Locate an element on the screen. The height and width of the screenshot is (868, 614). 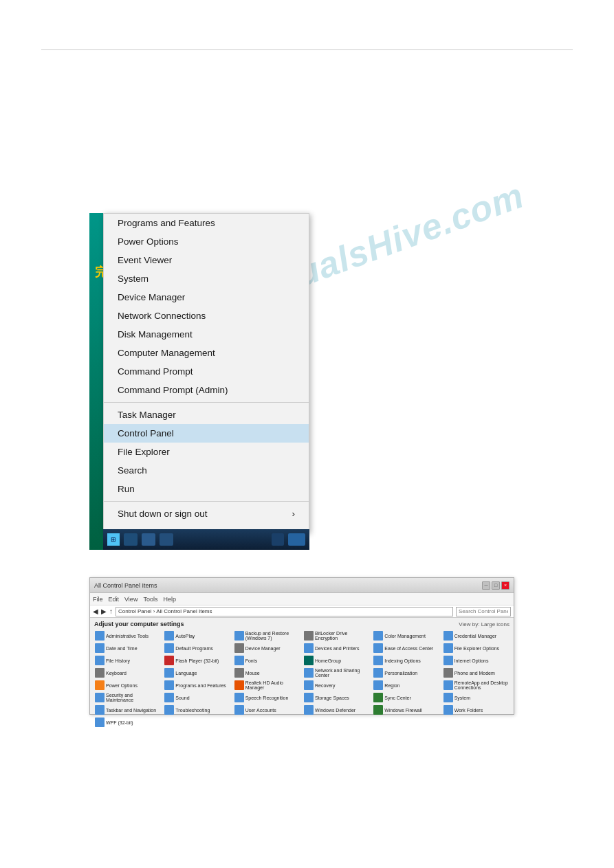
cp-item-sync: Sync Center is located at coordinates (406, 698).